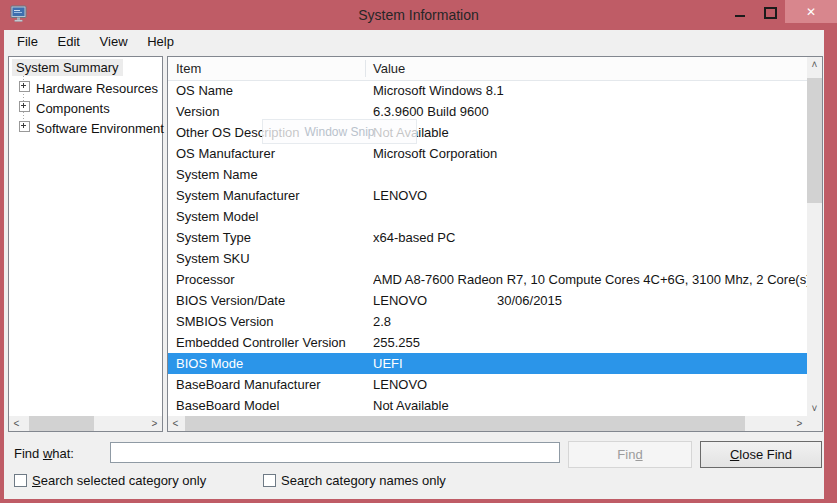  What do you see at coordinates (761, 454) in the screenshot?
I see `close-find-button: Close Find` at bounding box center [761, 454].